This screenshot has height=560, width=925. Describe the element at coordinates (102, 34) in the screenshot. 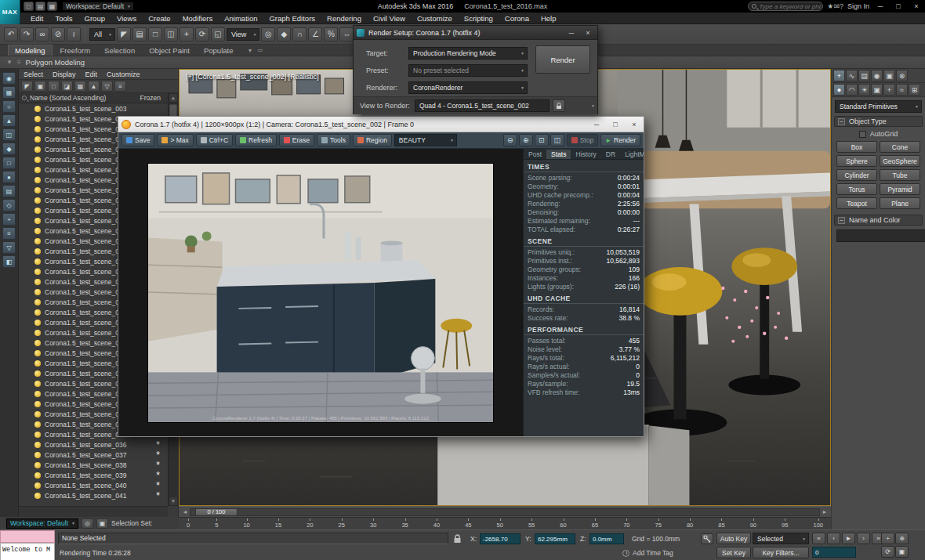

I see `selection-filter-dropdown: All` at that location.